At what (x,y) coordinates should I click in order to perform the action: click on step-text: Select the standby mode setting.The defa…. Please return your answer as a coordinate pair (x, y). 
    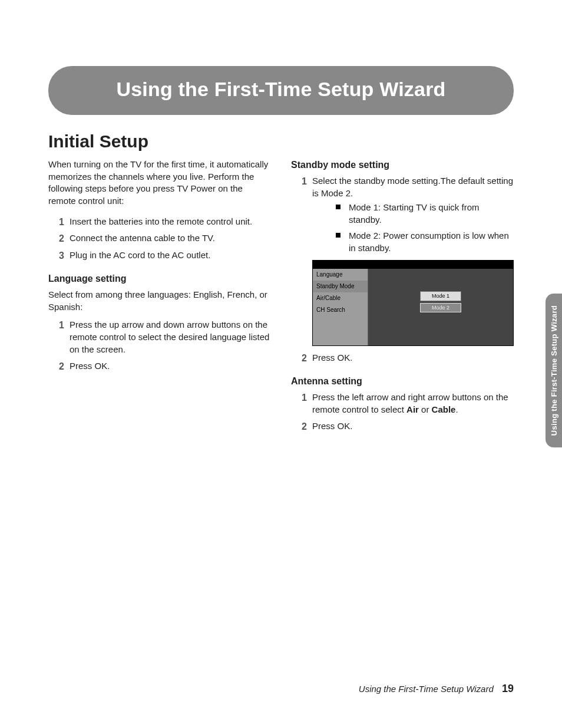
    Looking at the image, I should click on (412, 187).